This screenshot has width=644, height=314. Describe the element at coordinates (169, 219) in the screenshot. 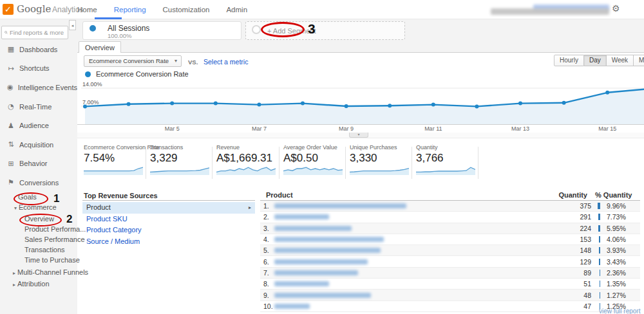

I see `revenue-source-product-sku: Product SKU` at that location.